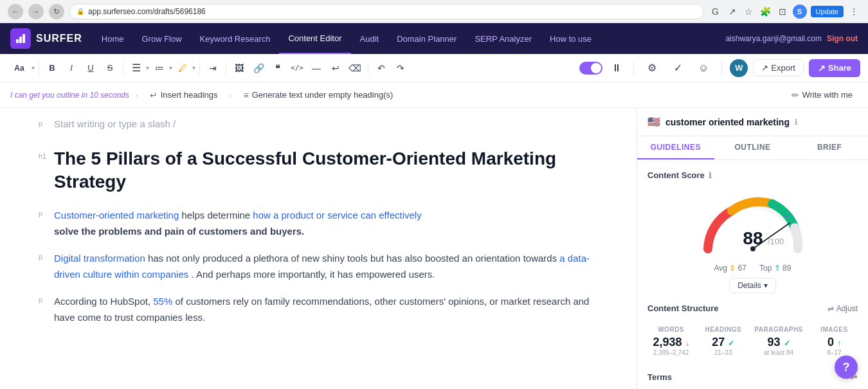 The image size is (868, 389). Describe the element at coordinates (827, 12) in the screenshot. I see `update-button: Update` at that location.